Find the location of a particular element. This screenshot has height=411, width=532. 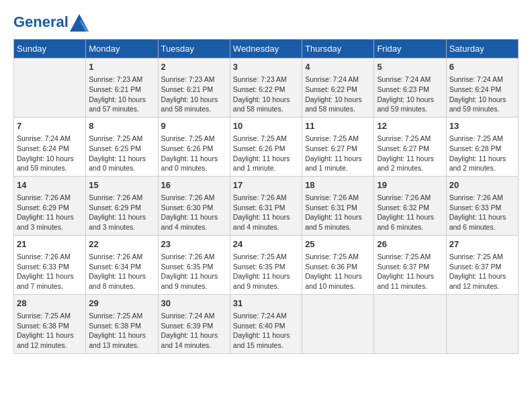

day-info: Sunrise: 7:26 AMSunset: 6:30 PMDaylight:… is located at coordinates (194, 212).